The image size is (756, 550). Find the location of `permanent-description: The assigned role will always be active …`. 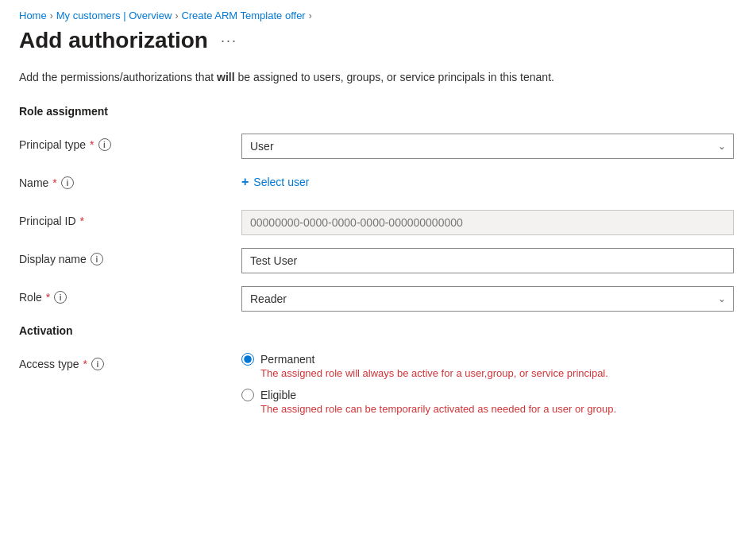

permanent-description: The assigned role will always be active … is located at coordinates (497, 374).